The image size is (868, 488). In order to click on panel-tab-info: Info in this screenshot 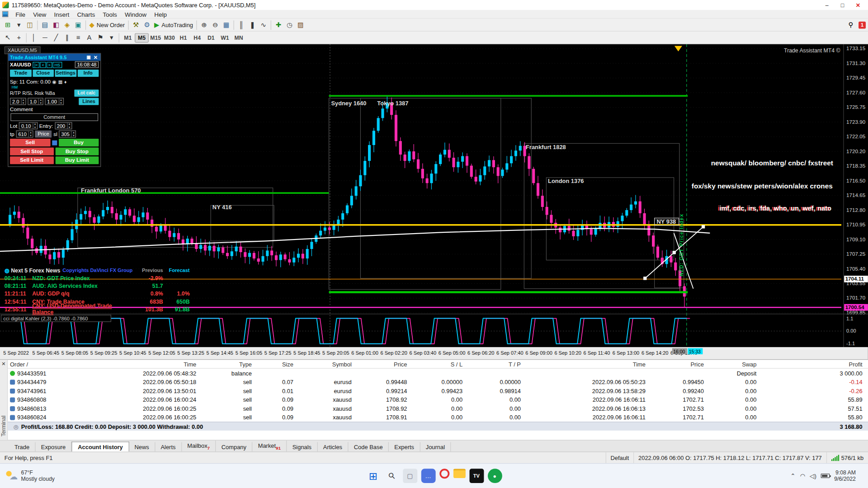, I will do `click(88, 73)`.